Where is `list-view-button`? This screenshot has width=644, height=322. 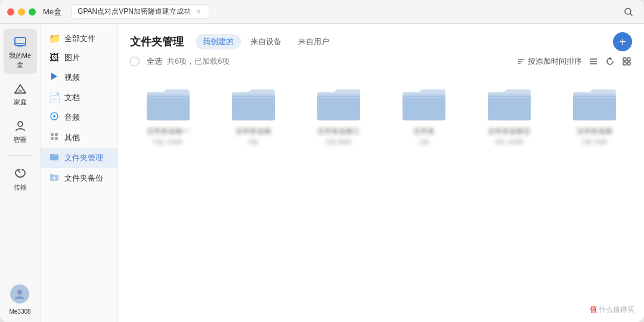
list-view-button is located at coordinates (593, 61).